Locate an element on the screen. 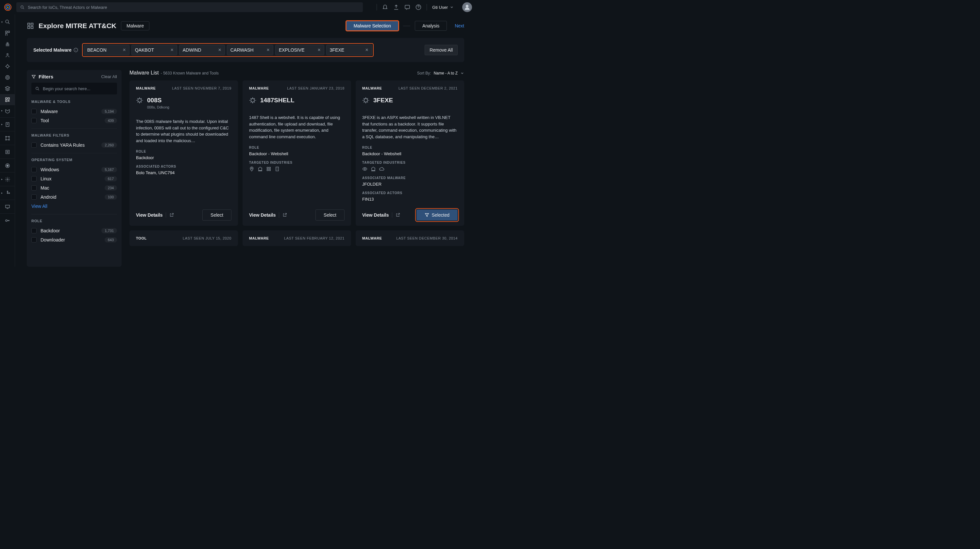  filter-row: Contains YARA Rules2,260 is located at coordinates (74, 145).